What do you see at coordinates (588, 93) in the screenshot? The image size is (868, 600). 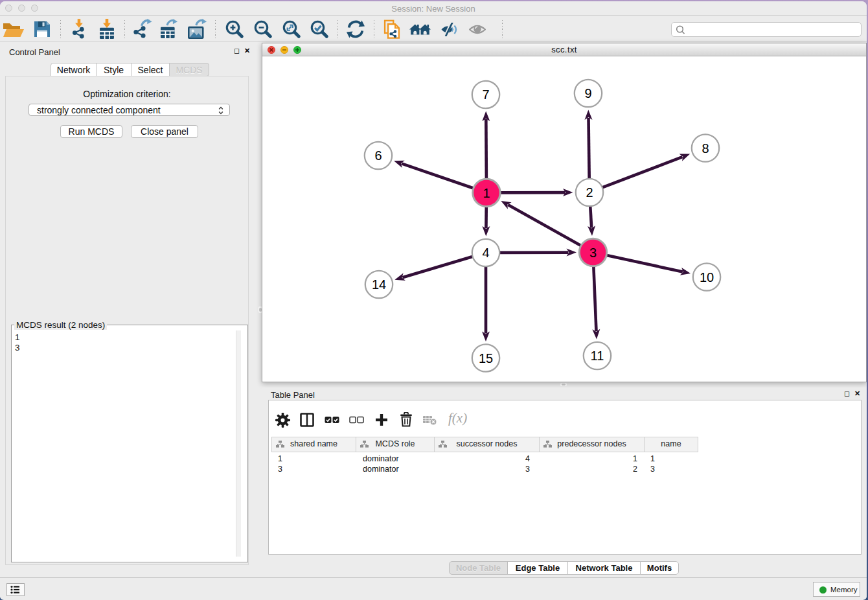 I see `svg-text: 9` at bounding box center [588, 93].